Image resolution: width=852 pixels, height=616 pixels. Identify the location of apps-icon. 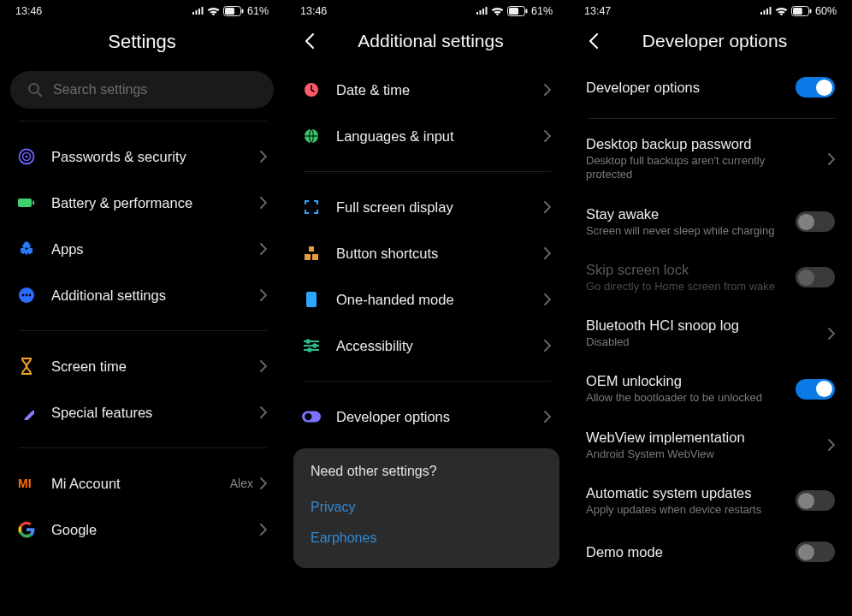
(27, 249).